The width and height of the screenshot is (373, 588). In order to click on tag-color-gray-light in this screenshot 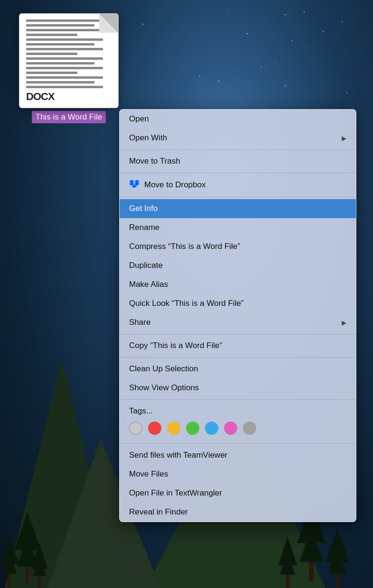, I will do `click(136, 428)`.